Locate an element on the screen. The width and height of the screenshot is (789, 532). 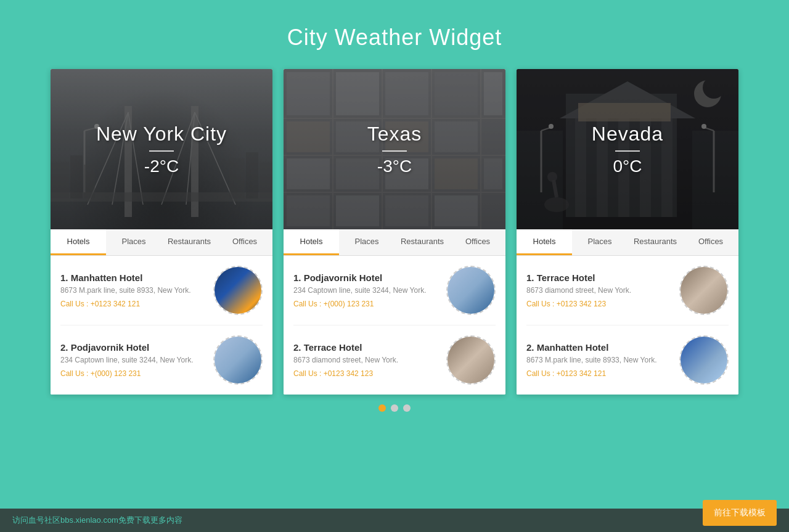
hotel-info: 1. Manhatten Hotel 8673 M.park line, sui… is located at coordinates (133, 290).